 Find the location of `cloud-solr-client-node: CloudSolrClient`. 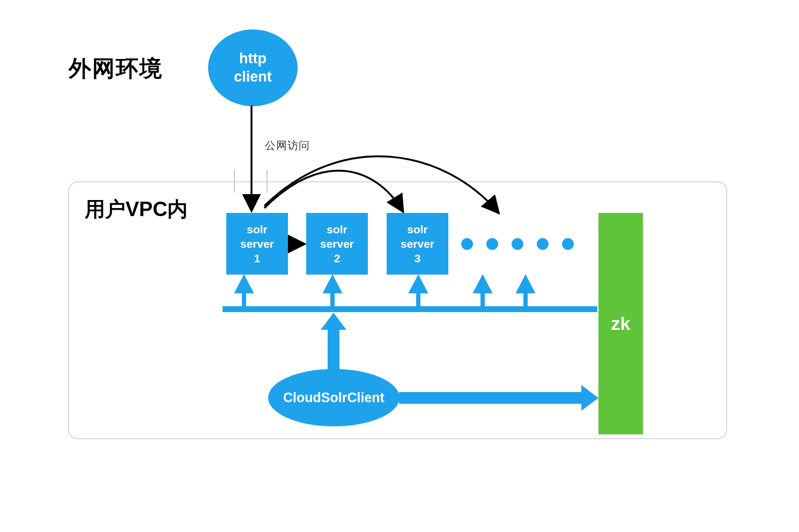

cloud-solr-client-node: CloudSolrClient is located at coordinates (334, 398).